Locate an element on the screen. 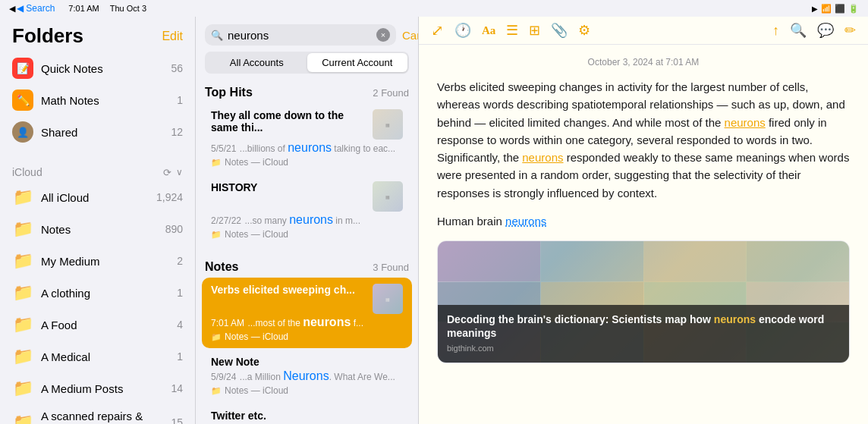 Image resolution: width=868 pixels, height=424 pixels. icloud-chevron-icon: ∨ is located at coordinates (179, 172).